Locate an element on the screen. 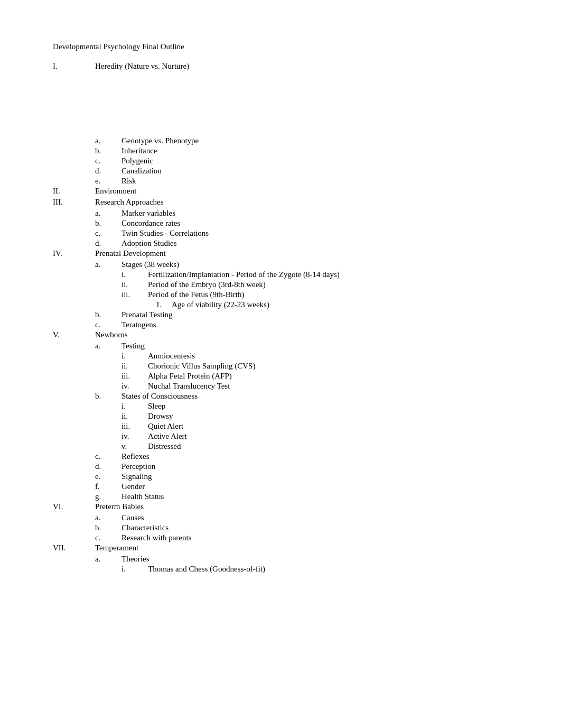 The height and width of the screenshot is (728, 561). section-v-g: g. Health Status is located at coordinates (280, 497).